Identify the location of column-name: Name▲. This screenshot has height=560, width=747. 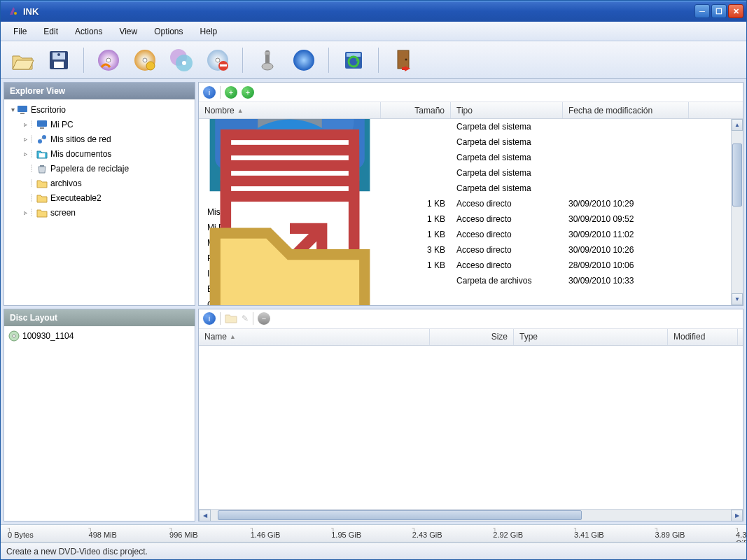
(314, 337).